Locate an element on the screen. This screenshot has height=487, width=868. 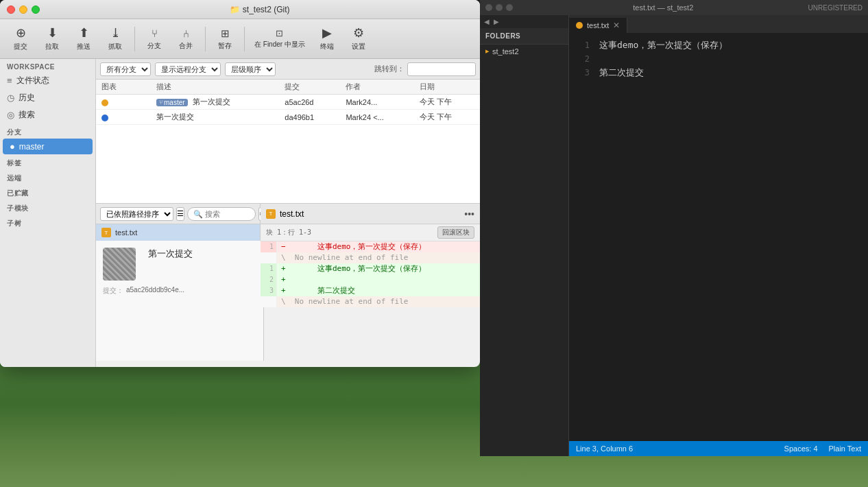
diff-filename: test.txt is located at coordinates (370, 214).